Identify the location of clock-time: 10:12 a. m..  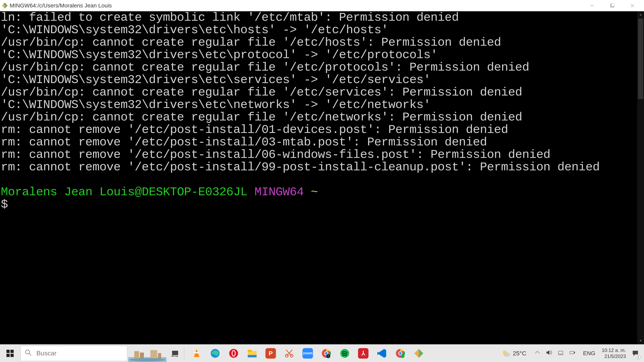
(614, 350).